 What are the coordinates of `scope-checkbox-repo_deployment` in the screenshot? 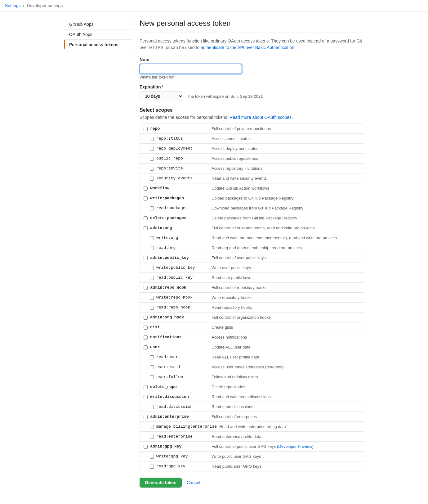 It's located at (152, 149).